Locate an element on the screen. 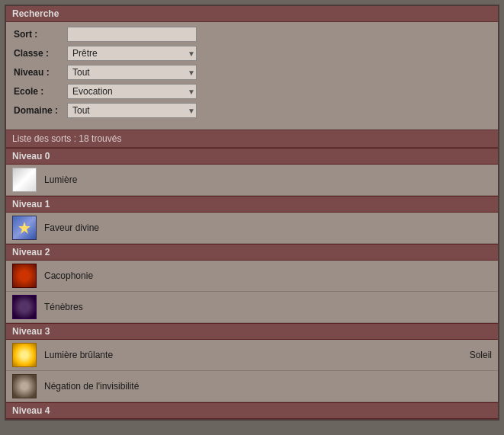  level-header-1: Niveau 1 is located at coordinates (252, 204).